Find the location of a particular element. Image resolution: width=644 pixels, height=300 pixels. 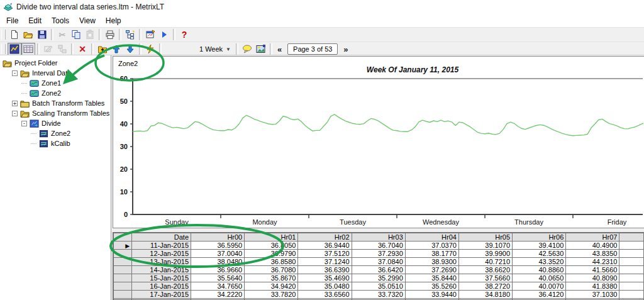

value-cell: 34.2220 is located at coordinates (218, 294).